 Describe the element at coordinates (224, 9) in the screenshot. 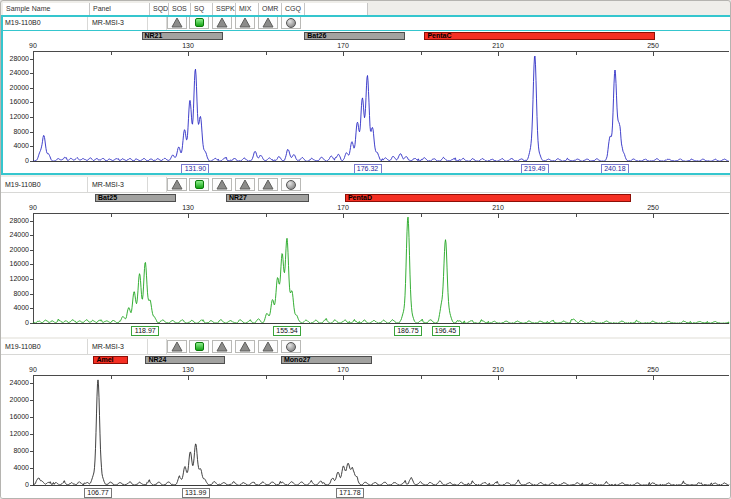

I see `header-col-sspk: SSPK` at that location.